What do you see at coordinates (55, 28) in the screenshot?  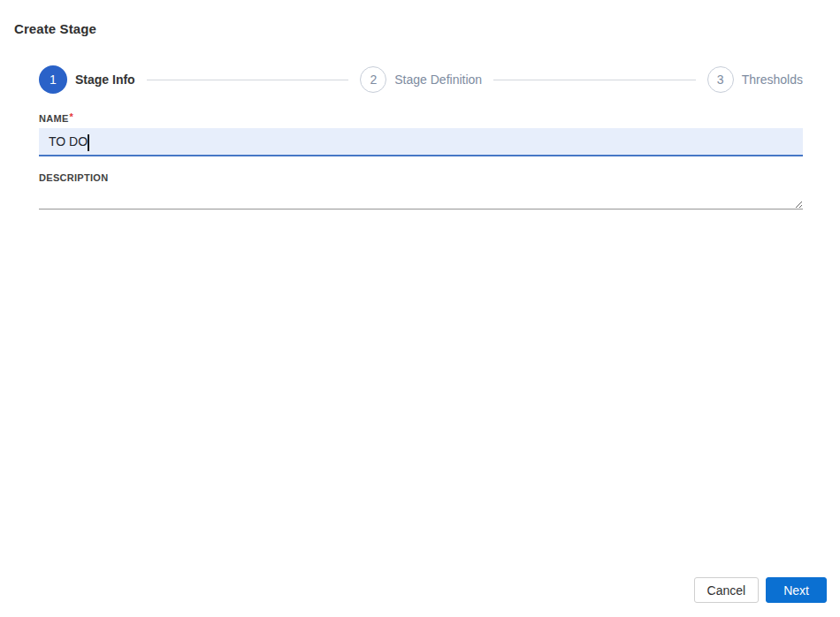 I see `page-title: Create Stage` at bounding box center [55, 28].